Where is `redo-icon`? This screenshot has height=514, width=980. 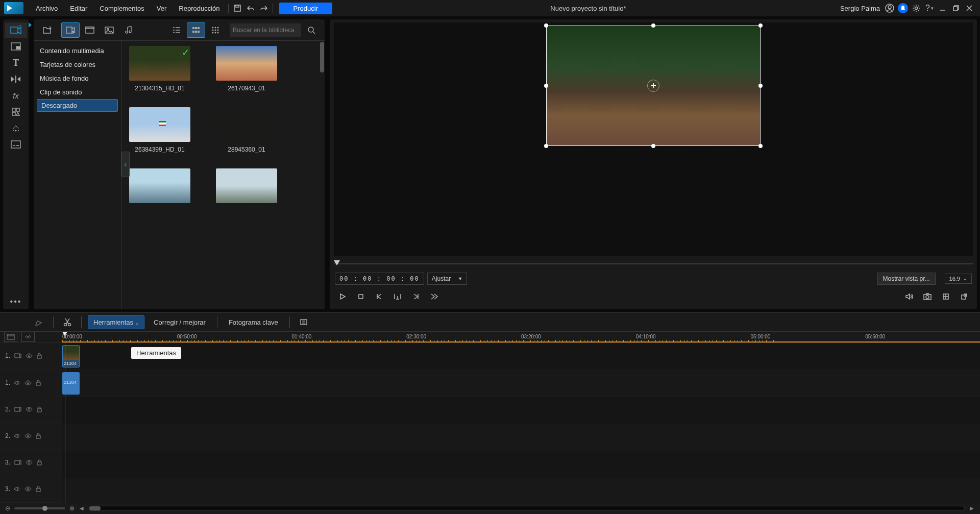
redo-icon is located at coordinates (264, 8).